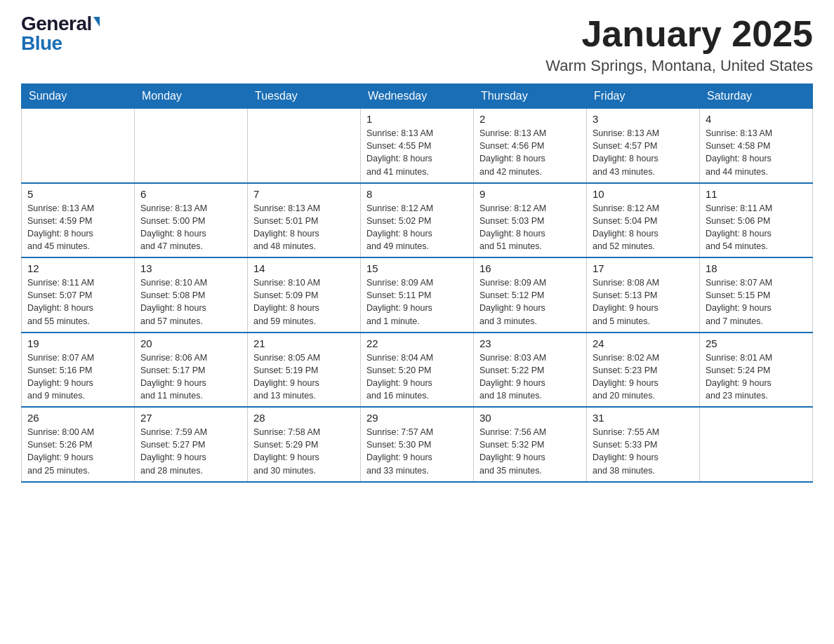 The width and height of the screenshot is (834, 644). What do you see at coordinates (417, 370) in the screenshot?
I see `calendar-week-4: 19Sunrise: 8:07 AMSunset: 5:16 PMDayligh…` at bounding box center [417, 370].